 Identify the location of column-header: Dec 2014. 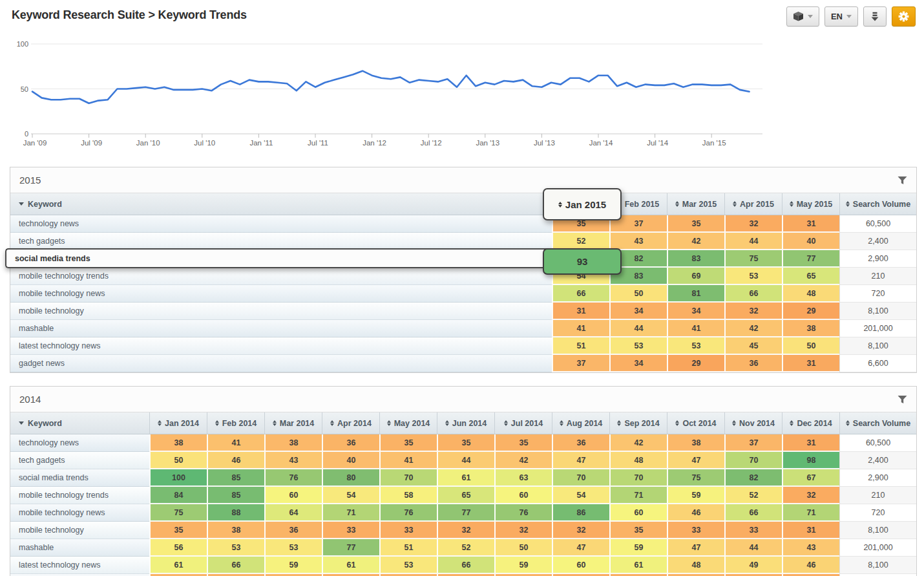
(810, 423).